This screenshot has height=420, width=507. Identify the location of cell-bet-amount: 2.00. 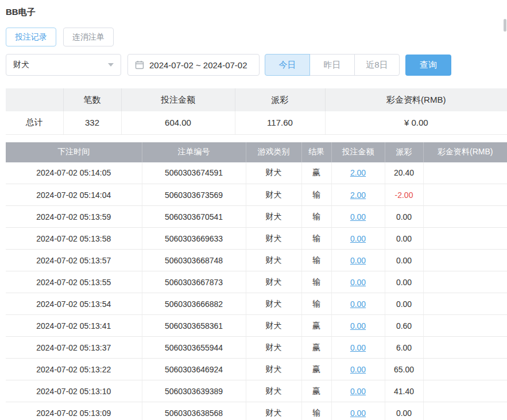
(358, 173).